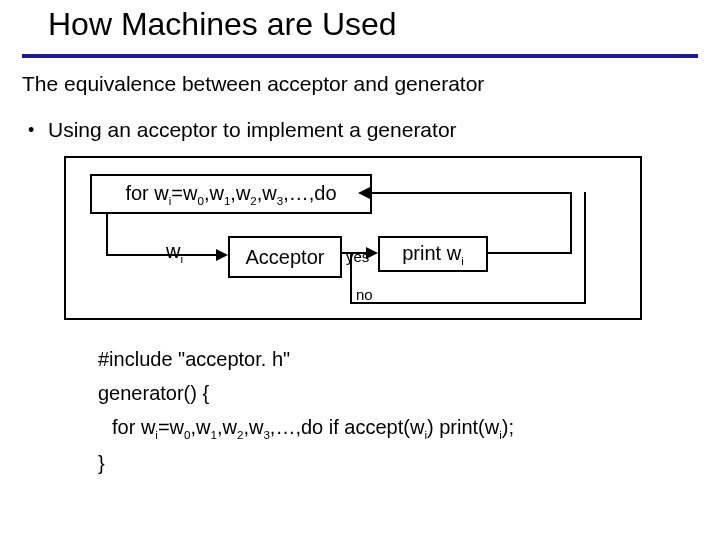 This screenshot has height=540, width=720. What do you see at coordinates (360, 56) in the screenshot?
I see `title-underline` at bounding box center [360, 56].